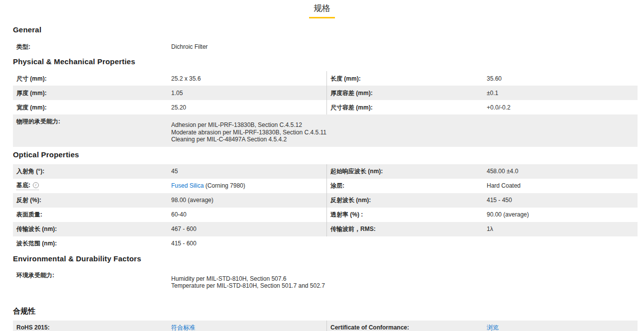  What do you see at coordinates (249, 139) in the screenshot?
I see `spec-value-line: Cleaning per MIL-C-48497A Section 4.5.4.…` at bounding box center [249, 139].